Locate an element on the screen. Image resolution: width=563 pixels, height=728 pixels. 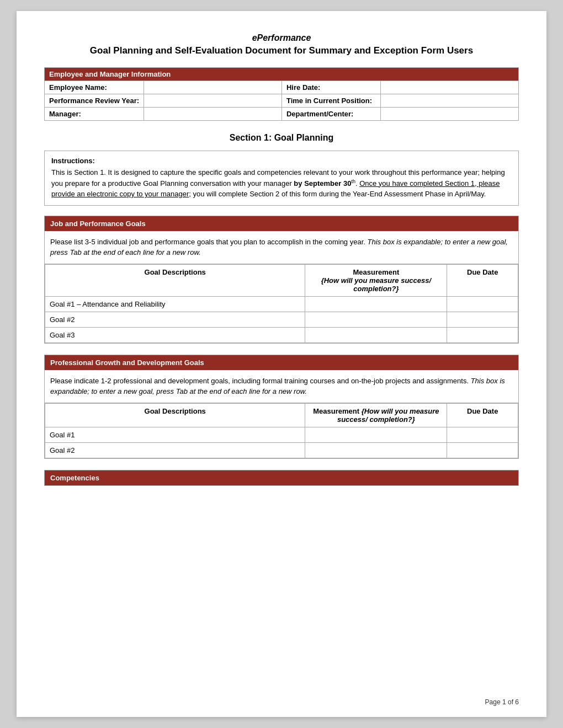
job-col-measure-italic: {How will you measure success/ completio… is located at coordinates (376, 285).